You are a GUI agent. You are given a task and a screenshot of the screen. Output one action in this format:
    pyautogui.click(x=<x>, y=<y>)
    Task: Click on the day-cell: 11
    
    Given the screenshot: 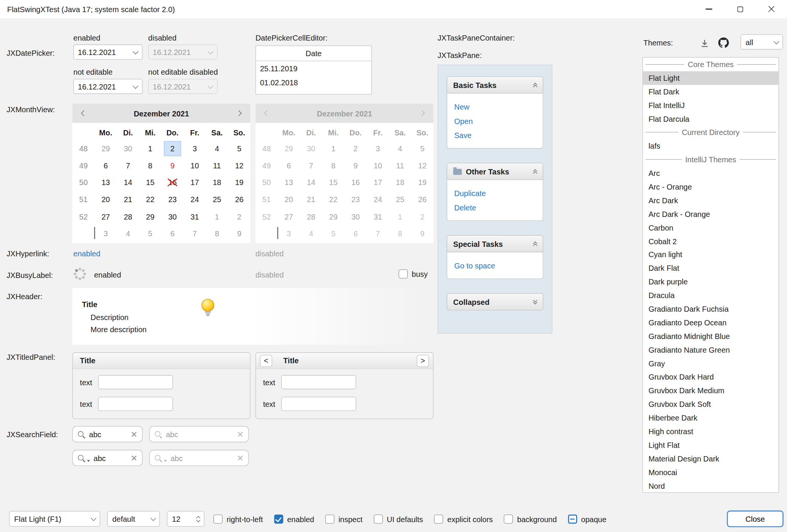 What is the action you would take?
    pyautogui.click(x=217, y=165)
    